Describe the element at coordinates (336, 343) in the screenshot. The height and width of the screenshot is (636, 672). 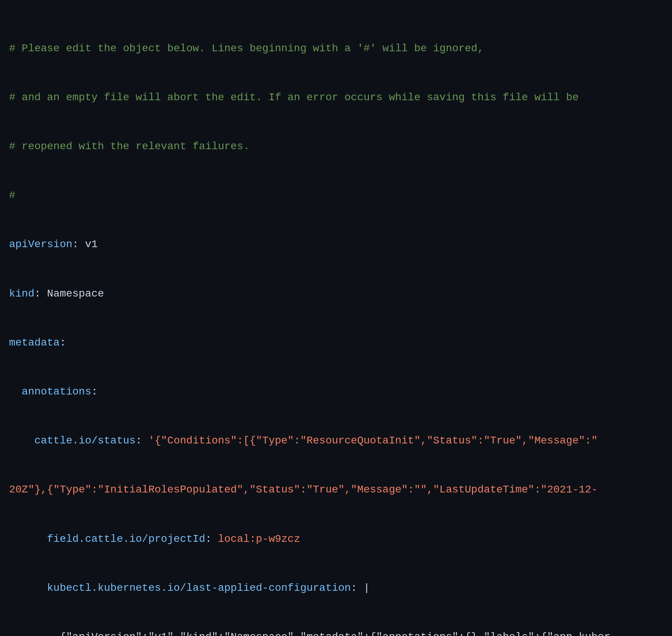
I see `line-metadata: metadata:` at that location.